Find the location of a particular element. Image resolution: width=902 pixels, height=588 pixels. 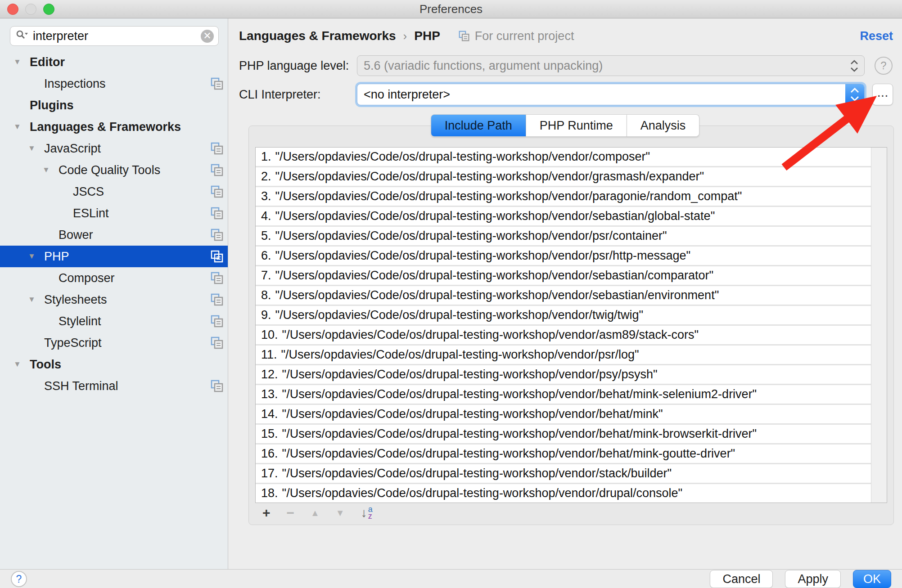

include-path-row: 5."/Users/opdavies/Code/os/drupal-testin… is located at coordinates (564, 237).